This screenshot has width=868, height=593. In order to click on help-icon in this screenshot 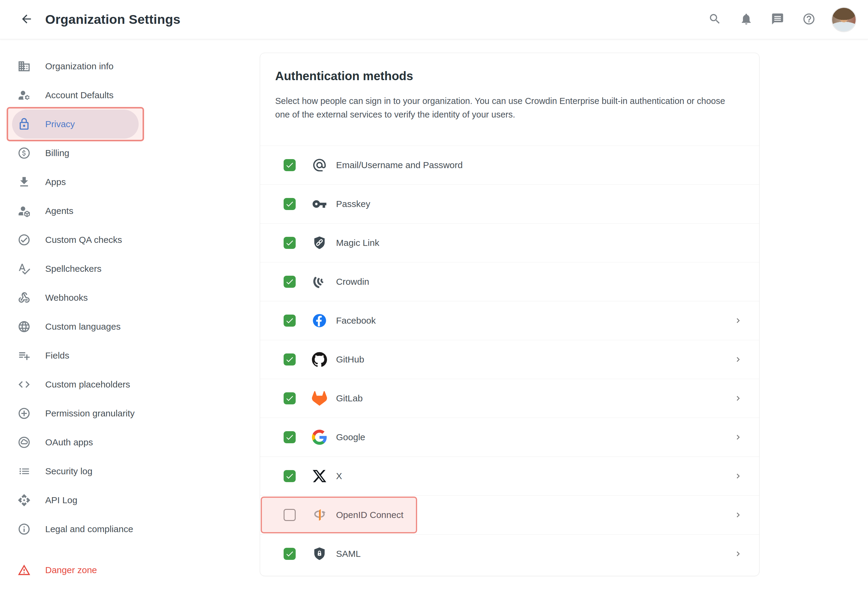, I will do `click(809, 19)`.